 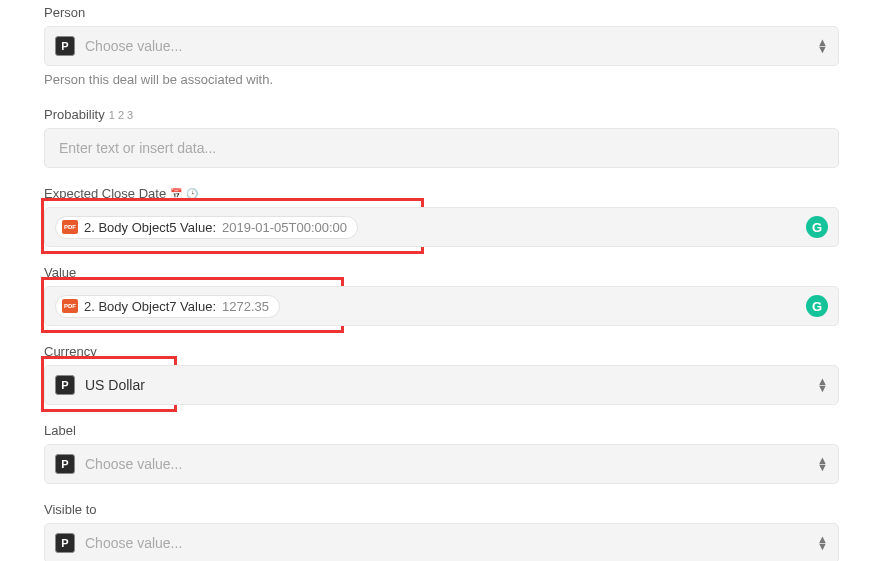 I want to click on close-date-input: PDF 2. Body Object5 Value: 2019-01-05T00…, so click(x=442, y=227).